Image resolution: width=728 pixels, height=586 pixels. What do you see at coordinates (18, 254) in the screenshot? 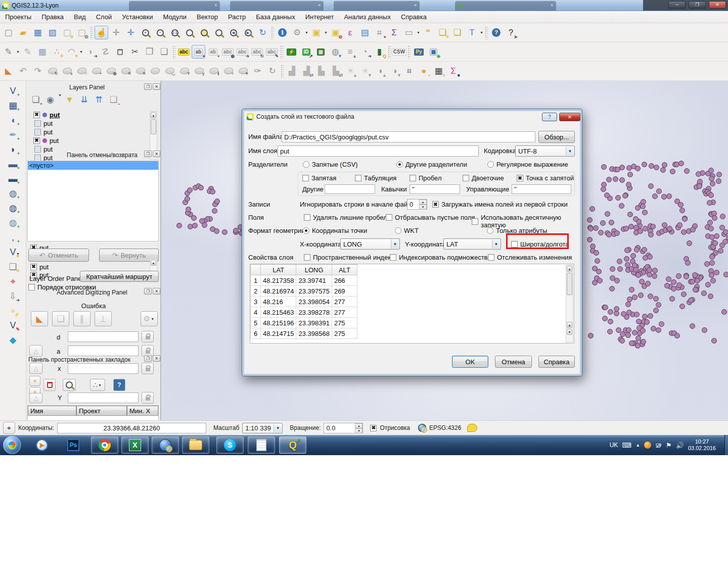
I see `new-shapefile-layer-dropdown-icon: ▾` at bounding box center [18, 254].